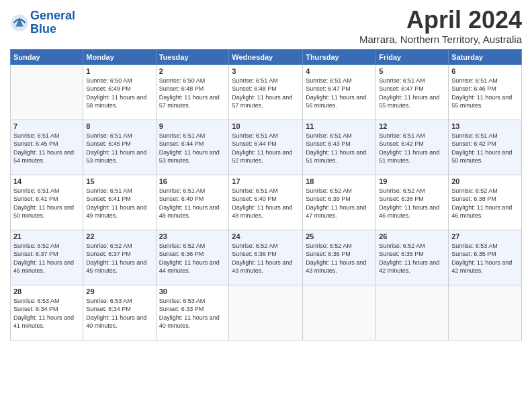 The width and height of the screenshot is (532, 411). I want to click on sunset-text: Sunset: 6:45 PM, so click(47, 144).